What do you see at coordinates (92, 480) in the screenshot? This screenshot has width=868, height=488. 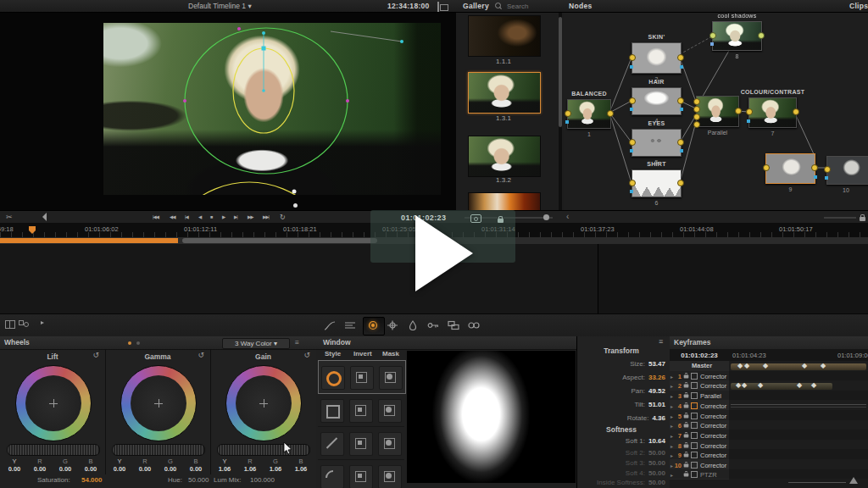 I see `saturation-value: 54.000` at bounding box center [92, 480].